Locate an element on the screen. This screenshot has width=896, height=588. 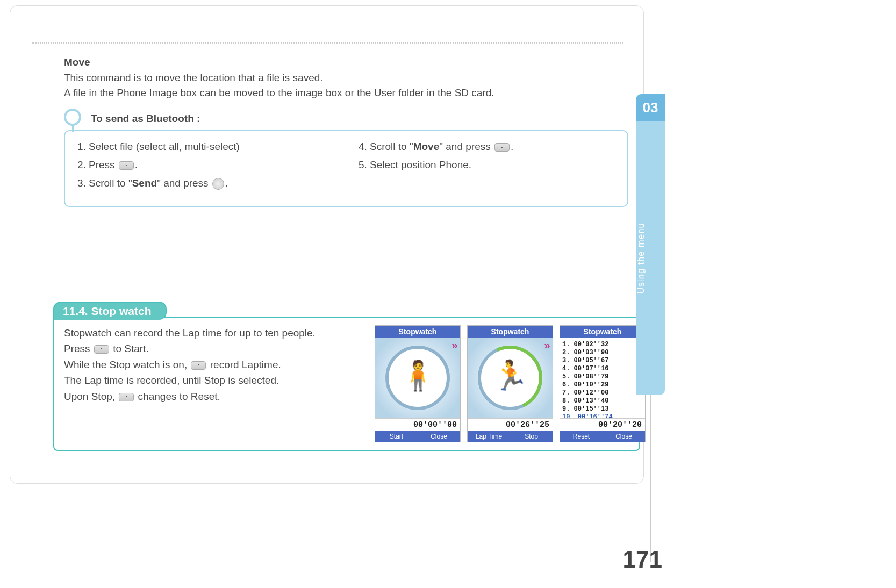
screen-1-title: Stopwatch is located at coordinates (418, 332).